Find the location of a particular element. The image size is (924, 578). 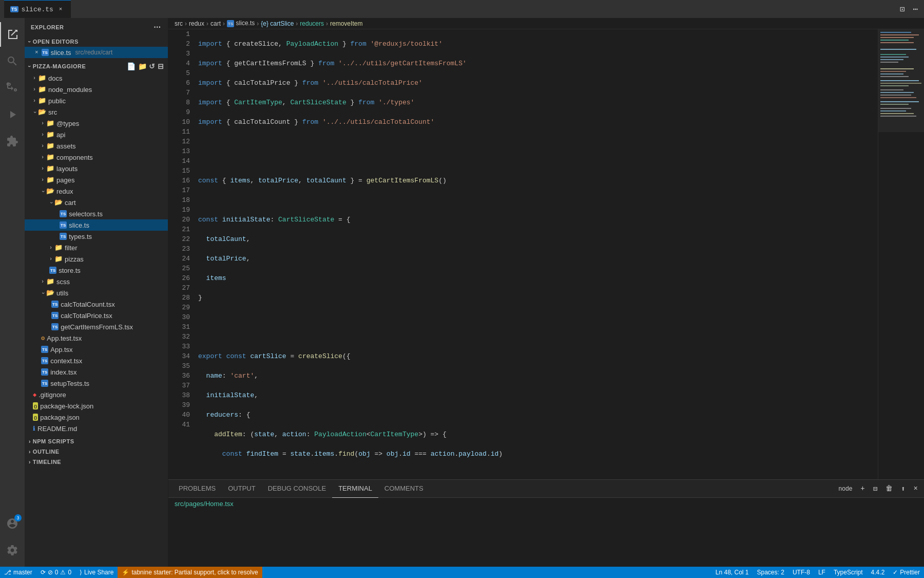

split-terminal-icon: ⊟ is located at coordinates (875, 489).